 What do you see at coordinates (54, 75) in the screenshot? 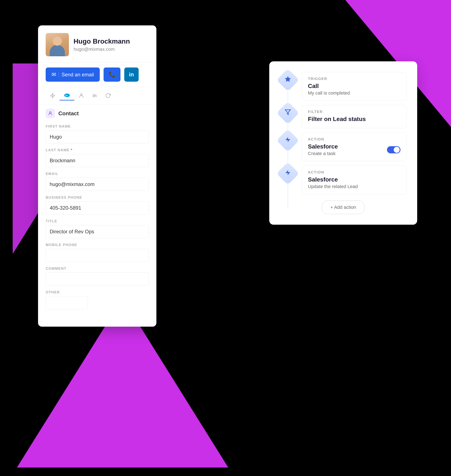
I see `email-icon: ✉` at bounding box center [54, 75].